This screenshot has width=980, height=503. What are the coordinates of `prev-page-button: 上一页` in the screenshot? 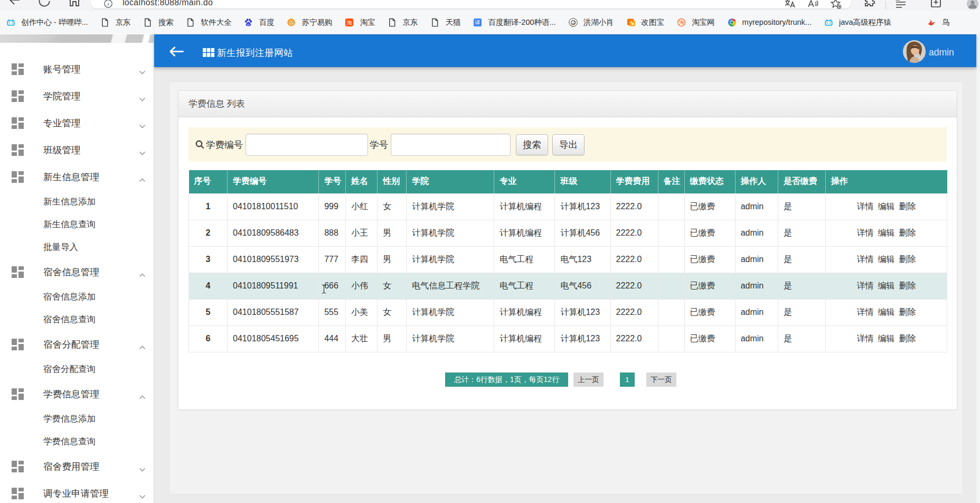 It's located at (588, 379).